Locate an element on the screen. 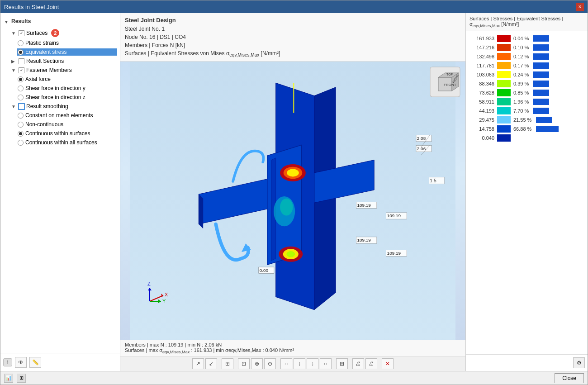 Image resolution: width=588 pixels, height=385 pixels. header-title: Steel Joint Design is located at coordinates (293, 20).